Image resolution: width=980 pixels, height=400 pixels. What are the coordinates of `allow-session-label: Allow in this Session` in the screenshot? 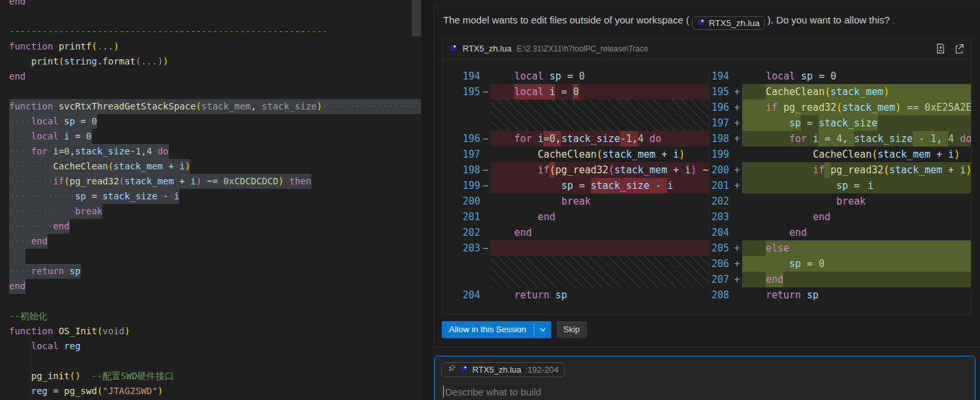 It's located at (487, 330).